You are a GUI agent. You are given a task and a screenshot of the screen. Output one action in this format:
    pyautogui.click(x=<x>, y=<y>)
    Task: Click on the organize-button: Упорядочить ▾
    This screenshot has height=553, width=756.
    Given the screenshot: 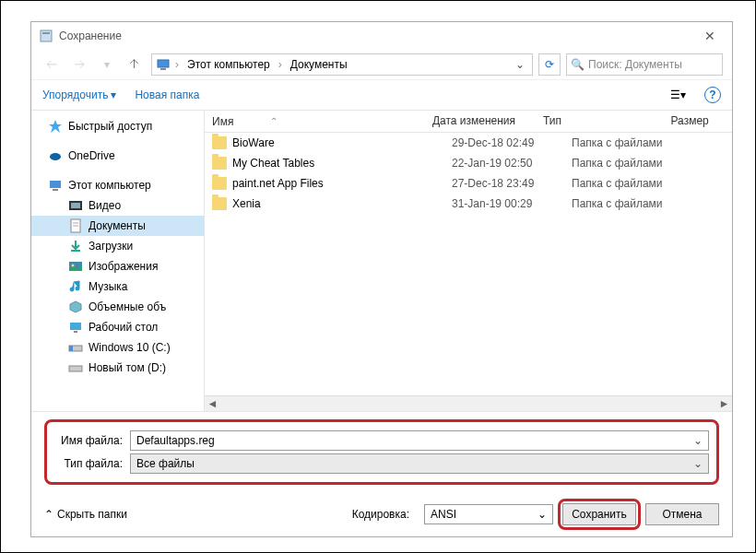 What is the action you would take?
    pyautogui.click(x=79, y=95)
    